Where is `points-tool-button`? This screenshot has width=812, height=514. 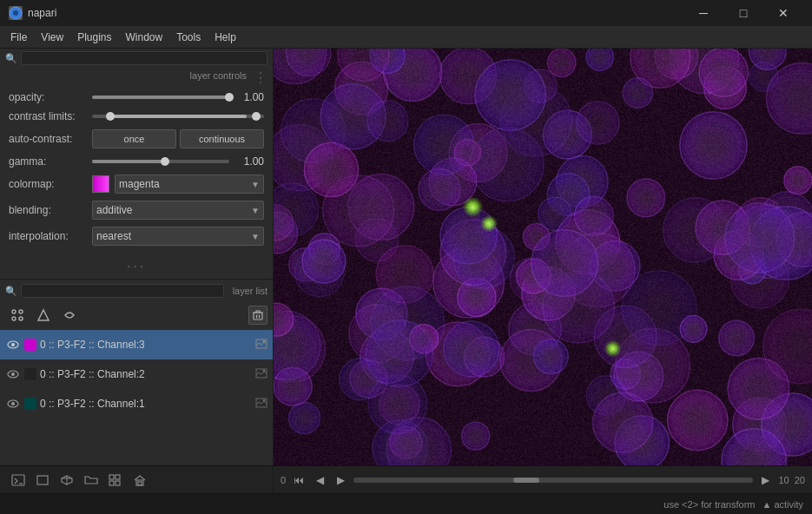
points-tool-button is located at coordinates (17, 315).